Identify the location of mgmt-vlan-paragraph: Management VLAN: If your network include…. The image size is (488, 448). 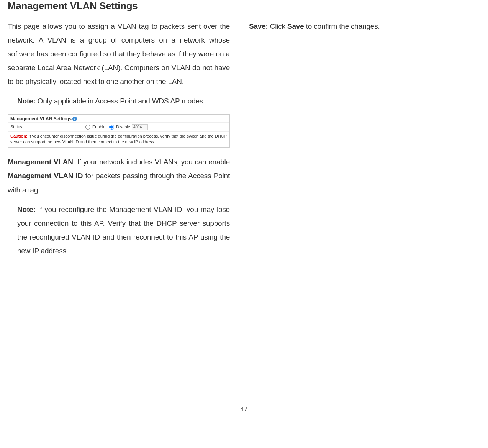
(119, 176).